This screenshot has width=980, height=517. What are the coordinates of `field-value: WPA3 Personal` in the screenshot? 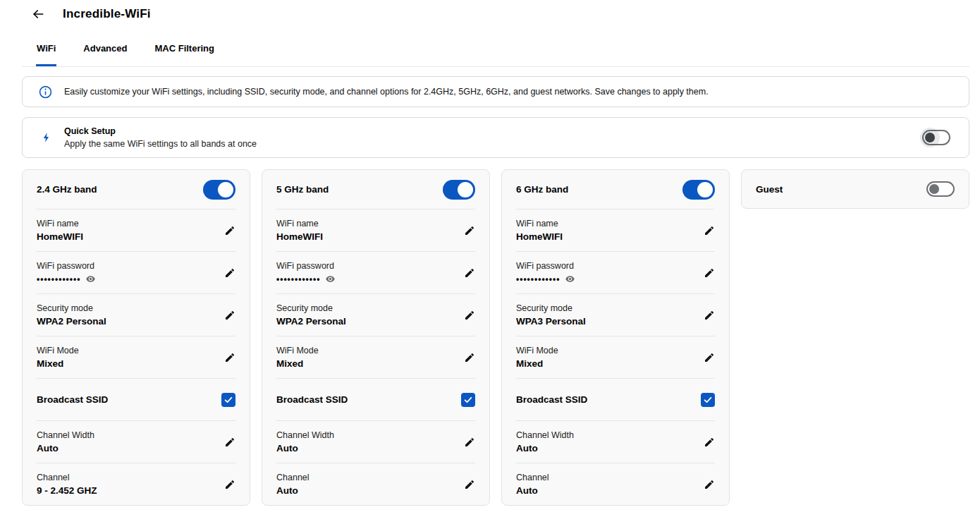 It's located at (551, 322).